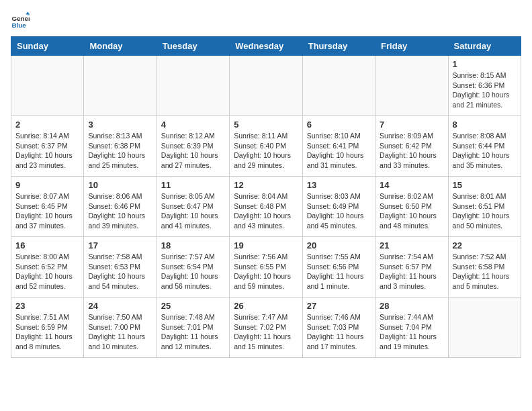 The width and height of the screenshot is (532, 411). I want to click on weekday-header-friday: Friday, so click(412, 46).